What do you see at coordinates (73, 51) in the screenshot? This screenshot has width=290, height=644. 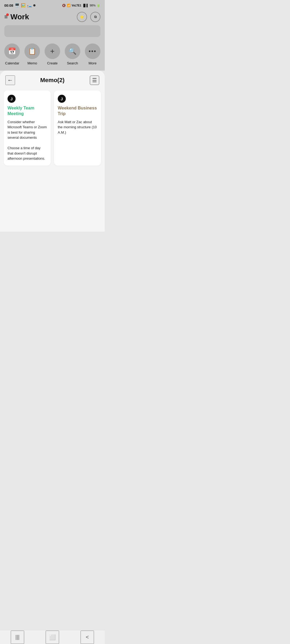 I see `search-icon: 🔍` at bounding box center [73, 51].